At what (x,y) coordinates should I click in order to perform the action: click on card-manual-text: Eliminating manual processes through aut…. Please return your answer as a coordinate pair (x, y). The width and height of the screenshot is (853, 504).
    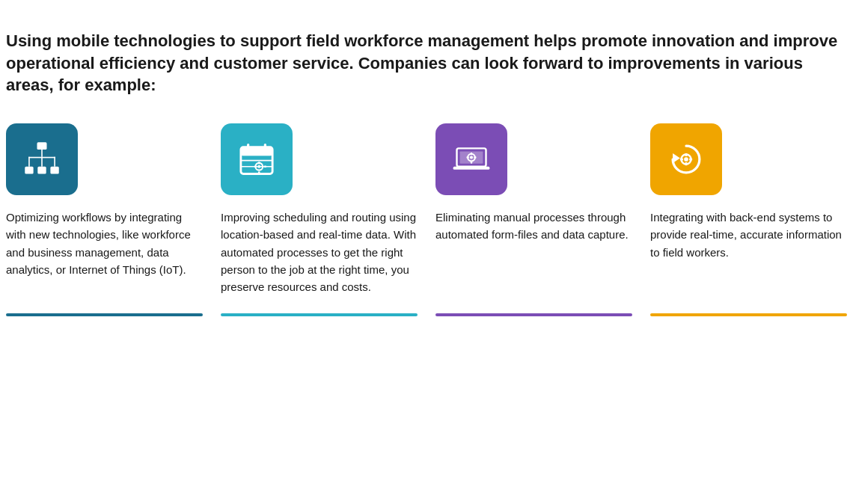
    Looking at the image, I should click on (534, 252).